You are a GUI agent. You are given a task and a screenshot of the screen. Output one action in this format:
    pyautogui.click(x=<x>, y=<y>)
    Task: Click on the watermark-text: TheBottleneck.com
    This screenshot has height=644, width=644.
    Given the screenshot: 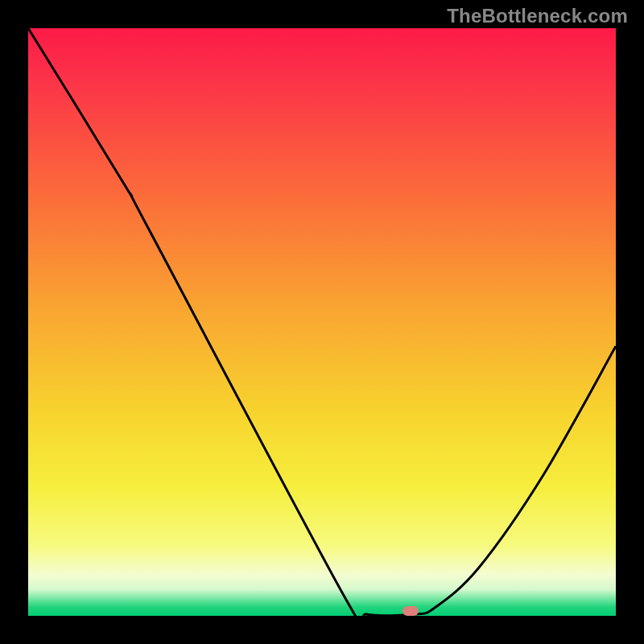 What is the action you would take?
    pyautogui.click(x=538, y=16)
    